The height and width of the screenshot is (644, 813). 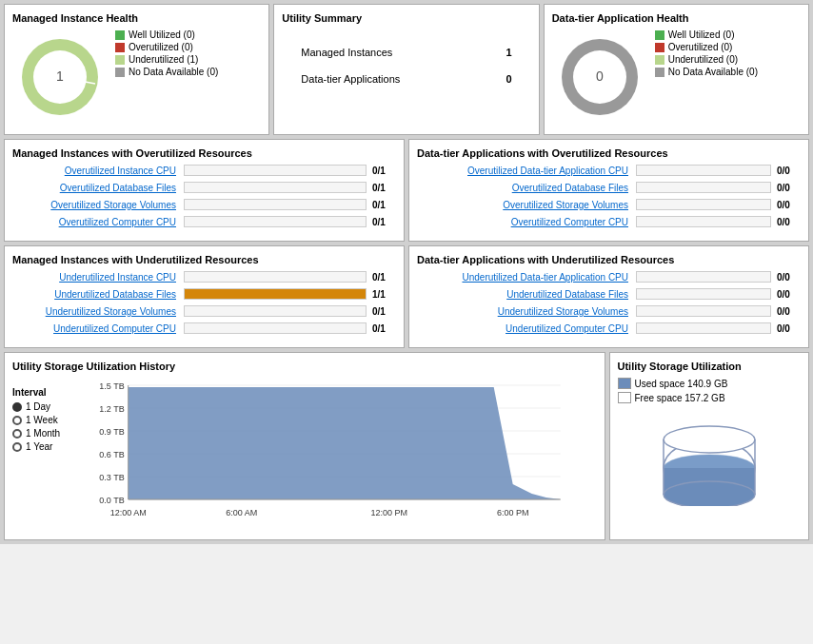 I want to click on storage-free-item: Free space 157.2 GB, so click(x=710, y=398).